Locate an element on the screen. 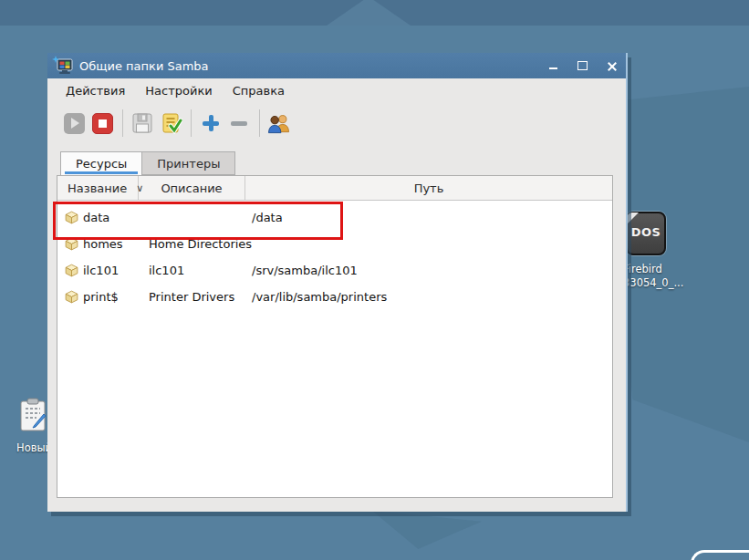  panel-corner-outline is located at coordinates (720, 555).